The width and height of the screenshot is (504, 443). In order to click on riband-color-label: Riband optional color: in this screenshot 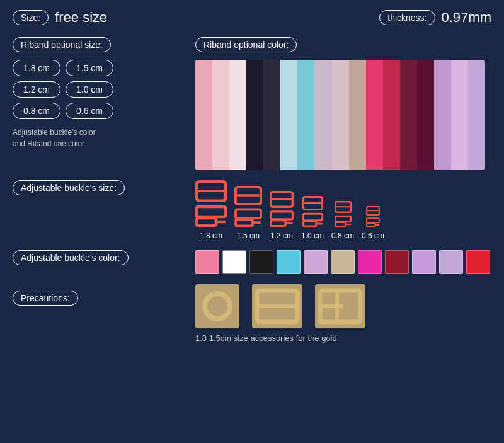, I will do `click(246, 45)`.